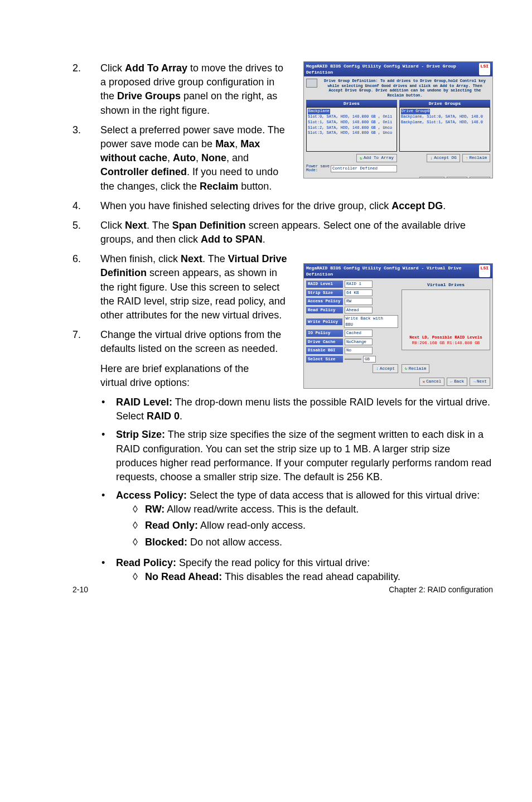 Image resolution: width=532 pixels, height=802 pixels. What do you see at coordinates (252, 510) in the screenshot?
I see `sub-text: RW: Allow read/write access. This is the…` at bounding box center [252, 510].